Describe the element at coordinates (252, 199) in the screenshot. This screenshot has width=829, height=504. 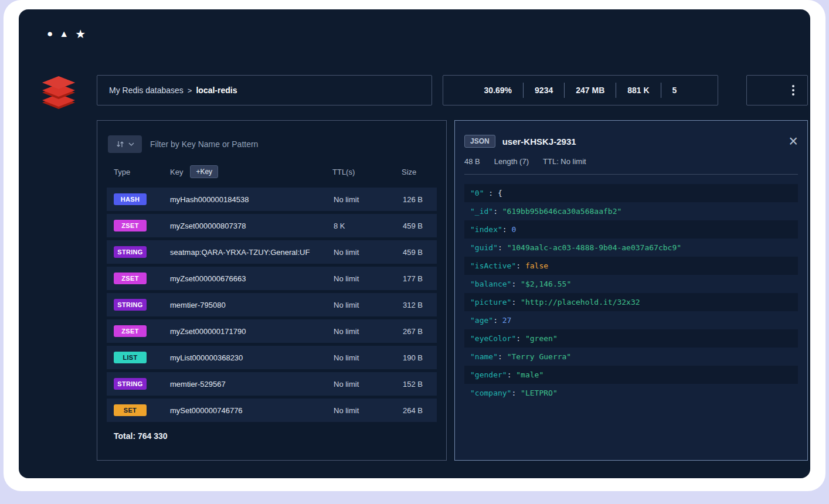
I see `key-name: myHash000000184538` at that location.